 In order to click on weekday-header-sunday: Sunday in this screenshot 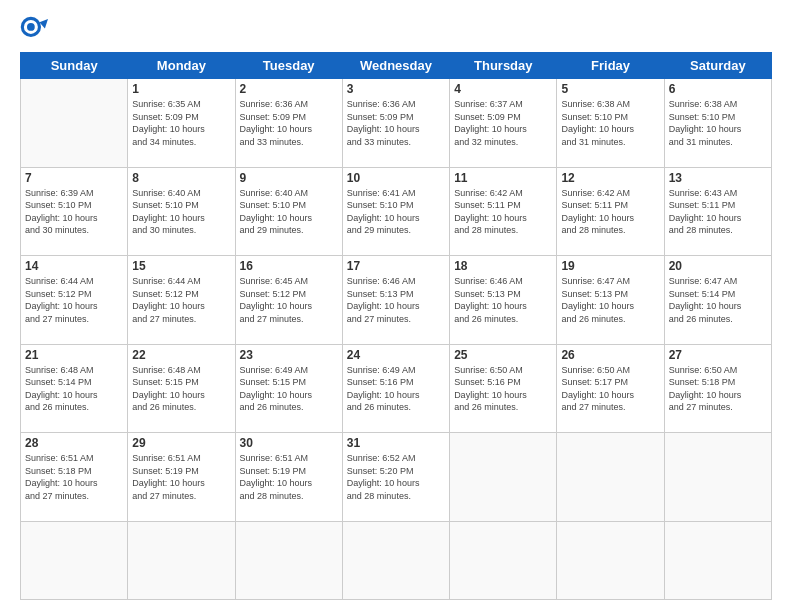, I will do `click(74, 66)`.